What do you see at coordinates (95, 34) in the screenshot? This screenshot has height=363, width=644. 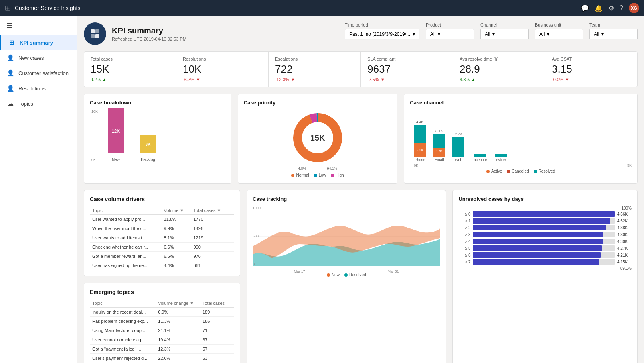 I see `kpi-icon` at bounding box center [95, 34].